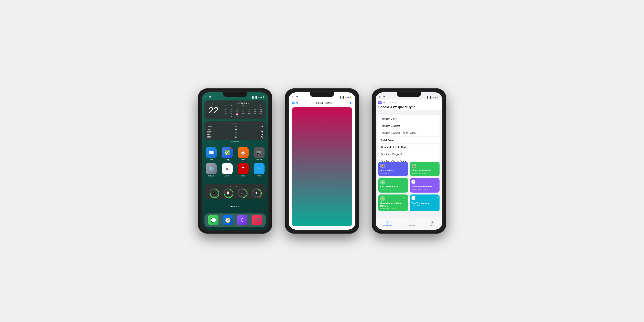 The image size is (644, 322). Describe the element at coordinates (382, 182) in the screenshot. I see `sc-icon-video: ▶` at that location.